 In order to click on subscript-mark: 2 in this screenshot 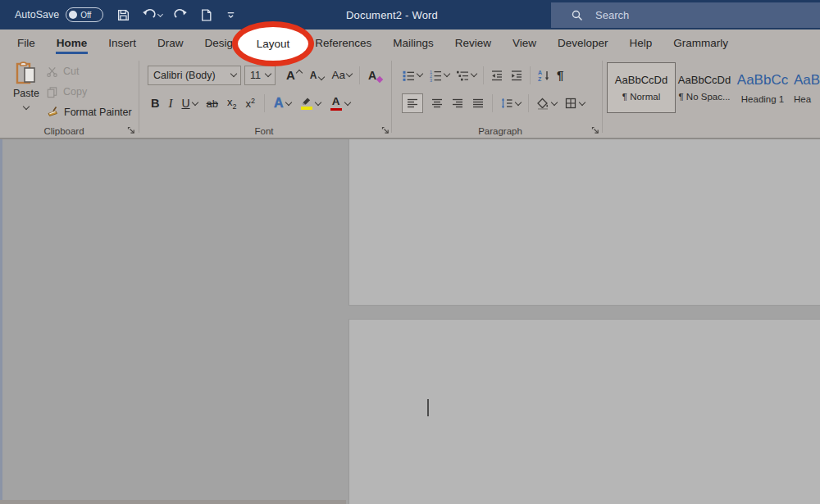, I will do `click(235, 106)`.